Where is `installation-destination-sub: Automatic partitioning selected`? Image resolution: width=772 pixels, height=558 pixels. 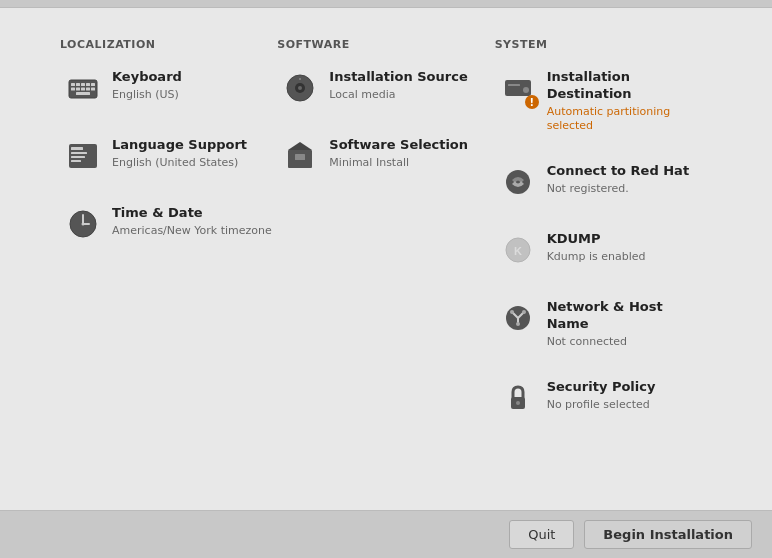 installation-destination-sub: Automatic partitioning selected is located at coordinates (628, 120).